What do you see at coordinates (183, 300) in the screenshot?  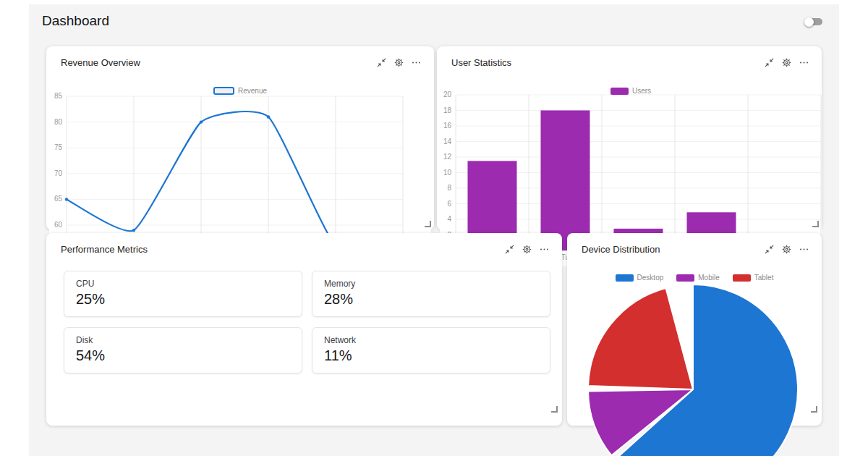 I see `metric-value: 25%` at bounding box center [183, 300].